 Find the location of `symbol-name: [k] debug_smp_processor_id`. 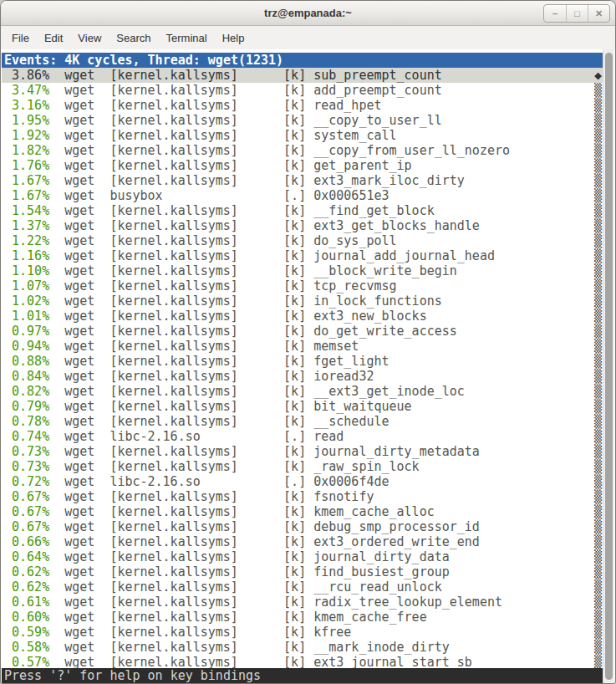

symbol-name: [k] debug_smp_processor_id is located at coordinates (381, 527).